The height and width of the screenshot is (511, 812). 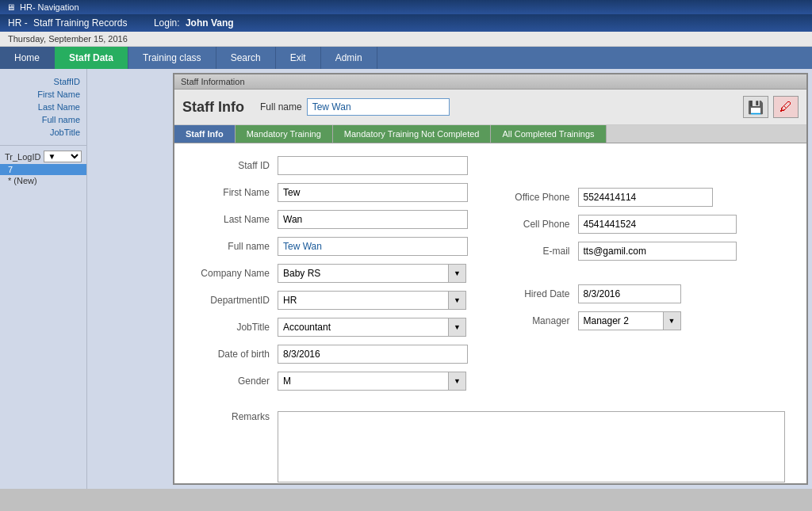 What do you see at coordinates (43, 146) in the screenshot?
I see `sidebar-divider` at bounding box center [43, 146].